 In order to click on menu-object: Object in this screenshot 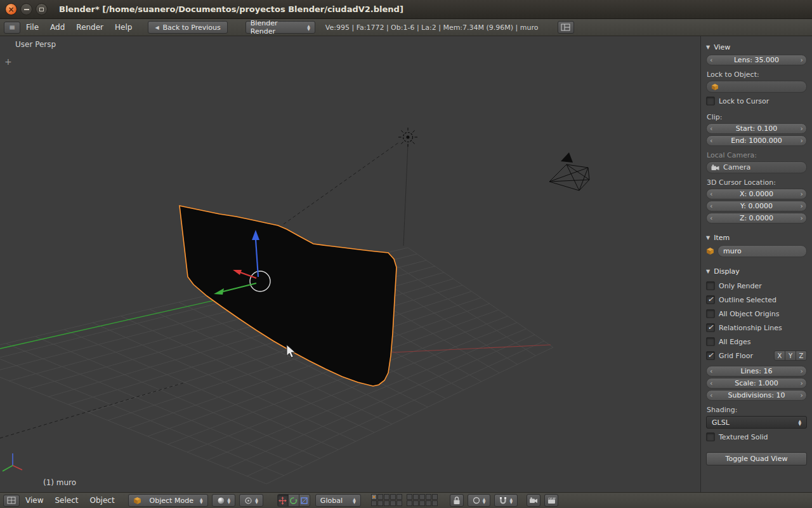, I will do `click(103, 500)`.